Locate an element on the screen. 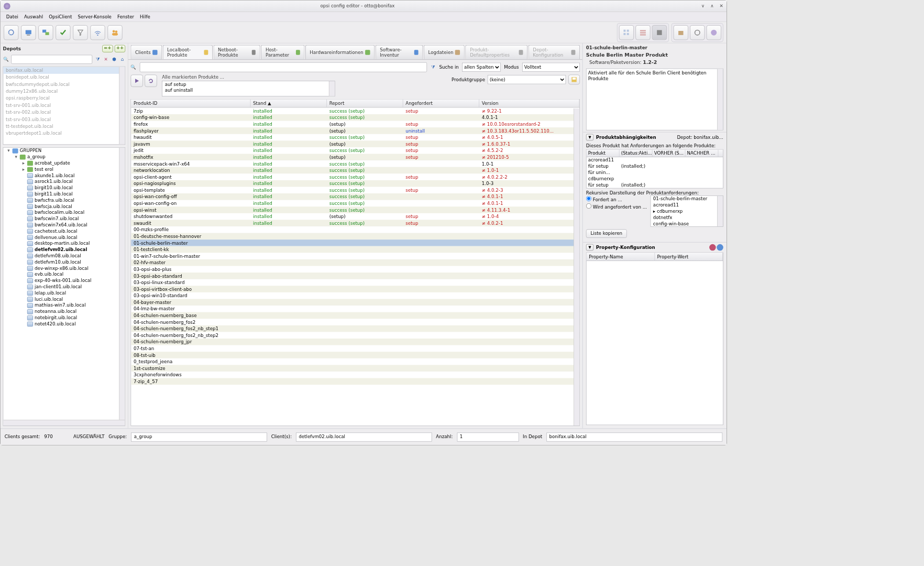 This screenshot has width=924, height=566. table-row: 01-deutsche-messe-hannover is located at coordinates (355, 237).